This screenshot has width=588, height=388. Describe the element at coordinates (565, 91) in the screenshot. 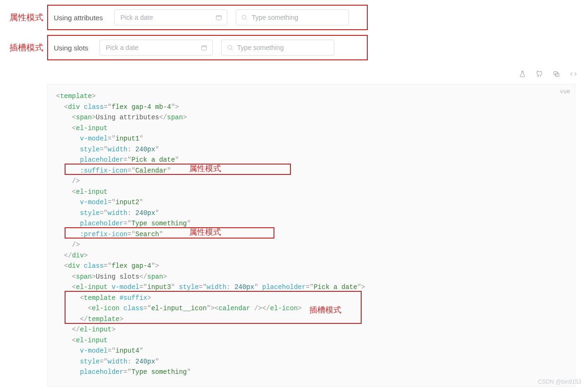

I see `code-language-label: vue` at that location.